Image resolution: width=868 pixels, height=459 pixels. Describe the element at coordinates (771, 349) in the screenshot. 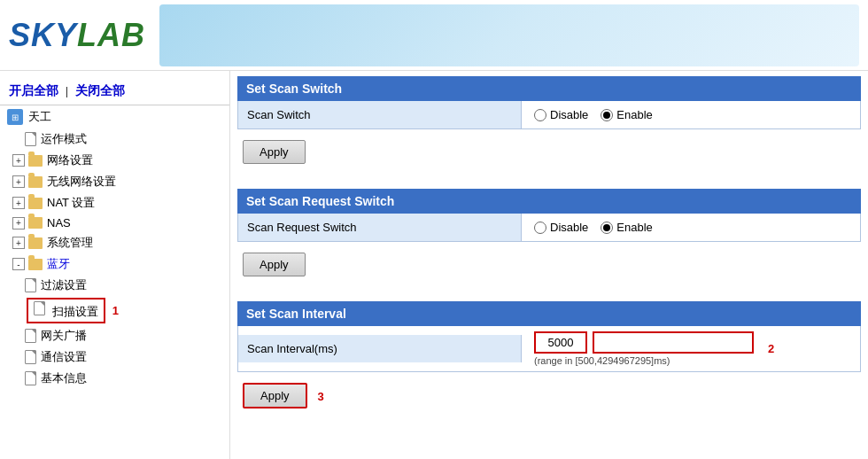

I see `badge-2: 2` at that location.